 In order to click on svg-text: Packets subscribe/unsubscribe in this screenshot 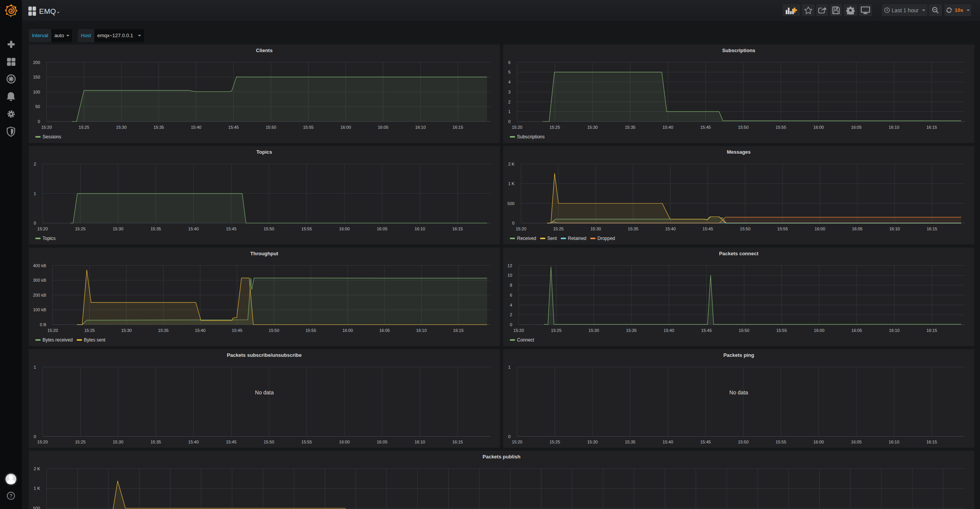, I will do `click(264, 355)`.